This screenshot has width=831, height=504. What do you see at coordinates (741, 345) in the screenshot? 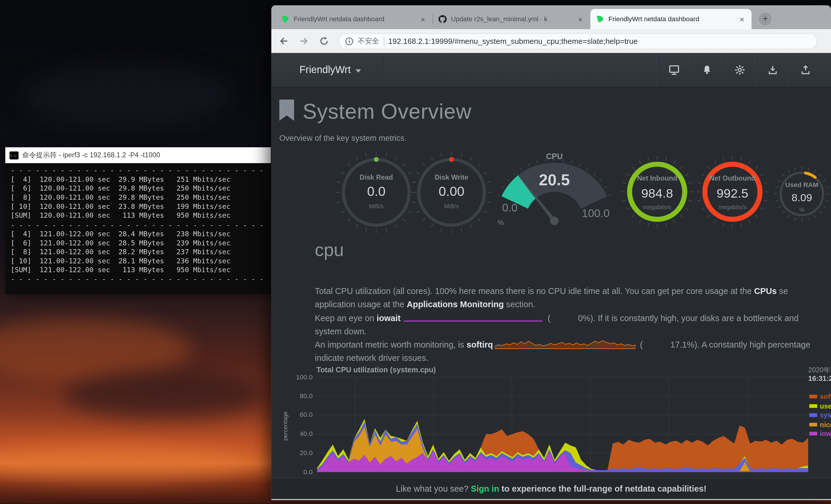
I see `text: 17.1%). A constantly high percentage` at bounding box center [741, 345].